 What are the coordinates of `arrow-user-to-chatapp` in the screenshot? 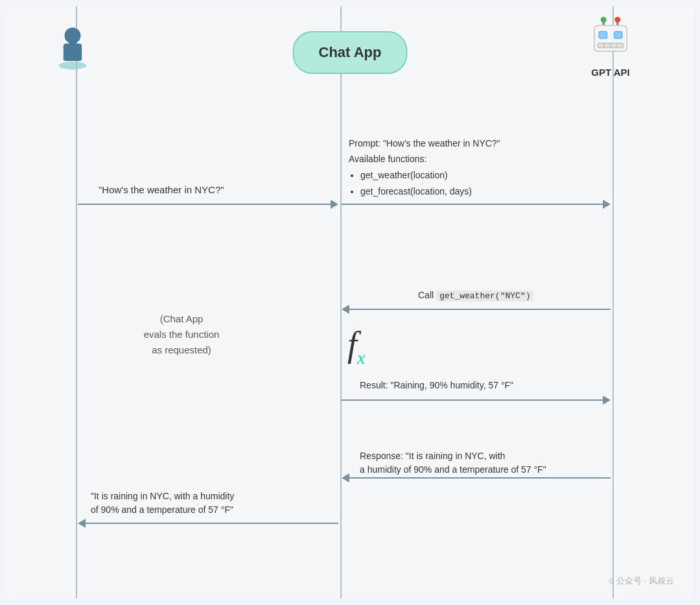 It's located at (208, 204).